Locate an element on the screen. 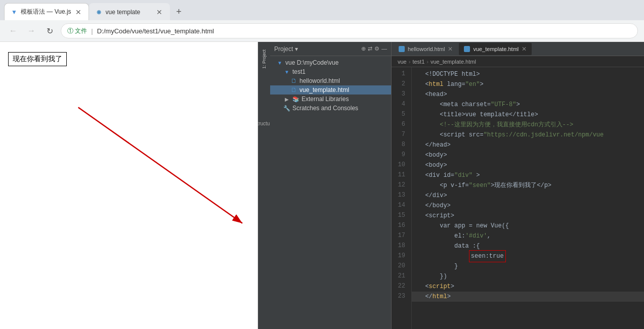 The width and height of the screenshot is (644, 329). tab-vue-template: ◉ vue template ✕ is located at coordinates (130, 12).